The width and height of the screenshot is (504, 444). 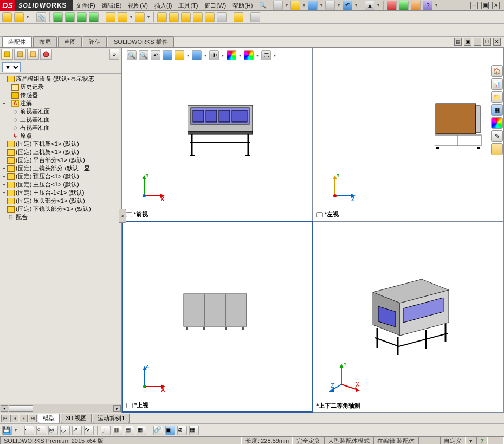 I want to click on tab-nav-last: ⏭, so click(x=33, y=419).